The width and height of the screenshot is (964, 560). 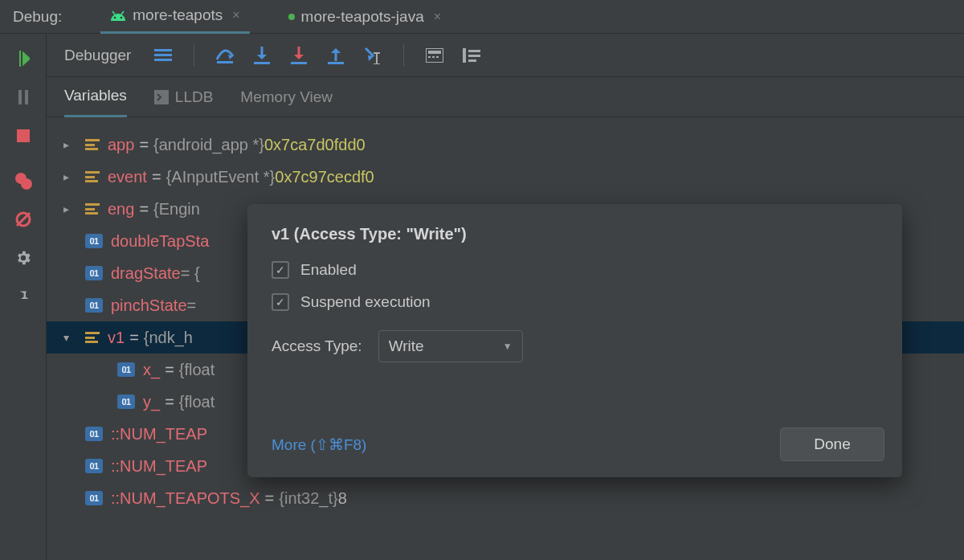 I want to click on suspend-row: ✓ Suspend execution, so click(x=575, y=302).